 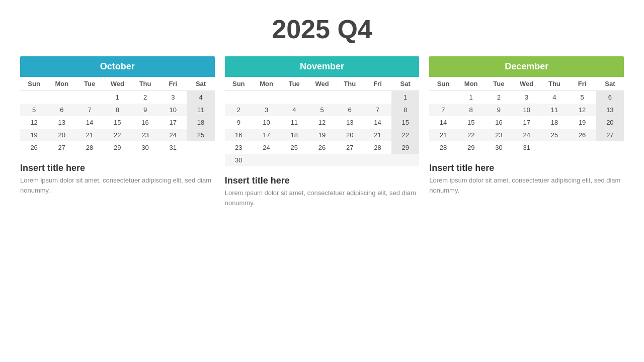 I want to click on calendar-november: NovemberSunMonTueWedThuFriSat12345678910…, so click(x=322, y=132).